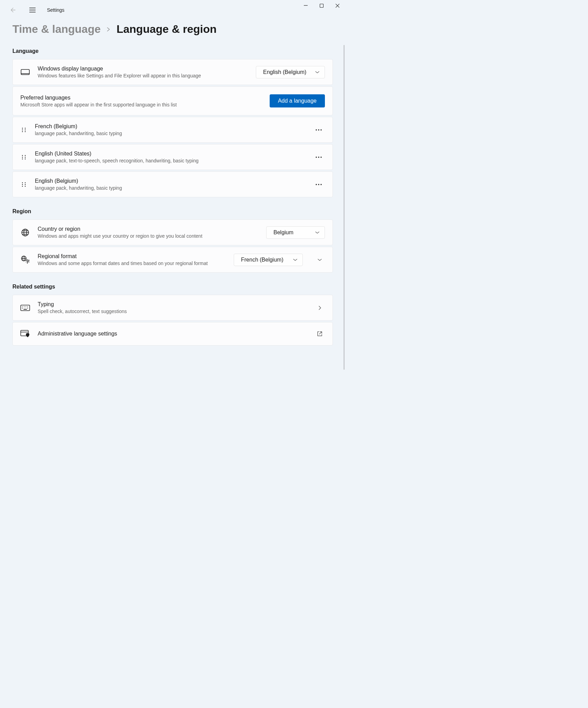 This screenshot has height=708, width=588. I want to click on typing-subtitle: Spell check, autocorrect, text suggestio…, so click(172, 311).